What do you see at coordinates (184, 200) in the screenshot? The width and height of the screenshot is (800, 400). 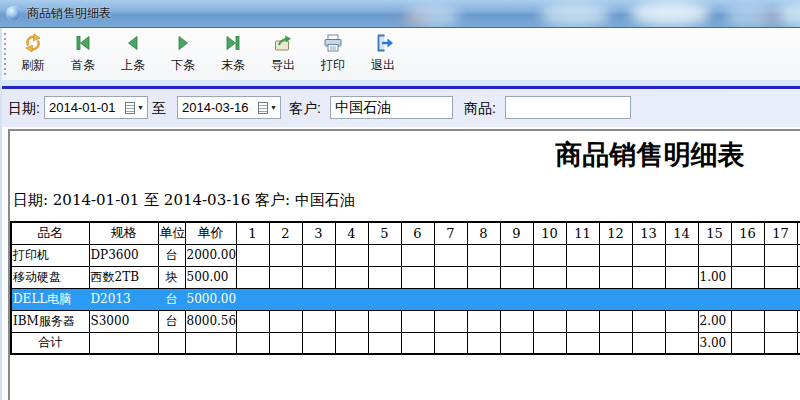 I see `report-subtitle: 日期: 2014-01-01 至 2014-03-16 客户: 中国石油` at bounding box center [184, 200].